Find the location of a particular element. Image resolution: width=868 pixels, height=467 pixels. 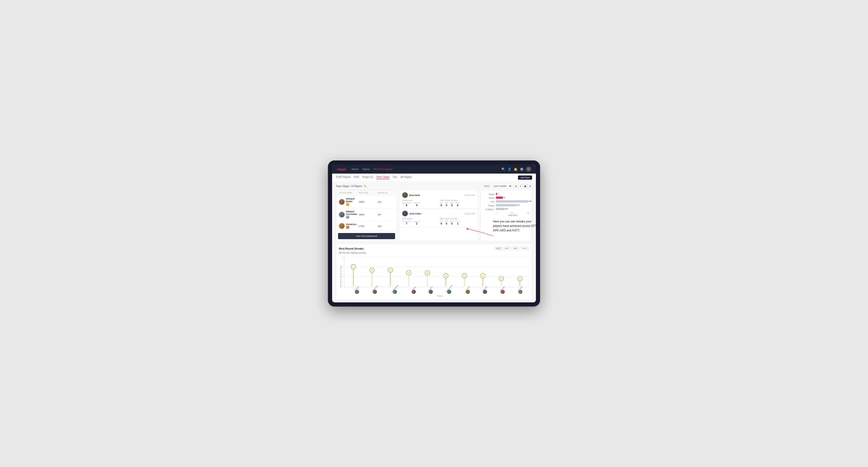

content-grid: PLAYER NAME PB SCORE PB AVG SQ is located at coordinates (434, 216).